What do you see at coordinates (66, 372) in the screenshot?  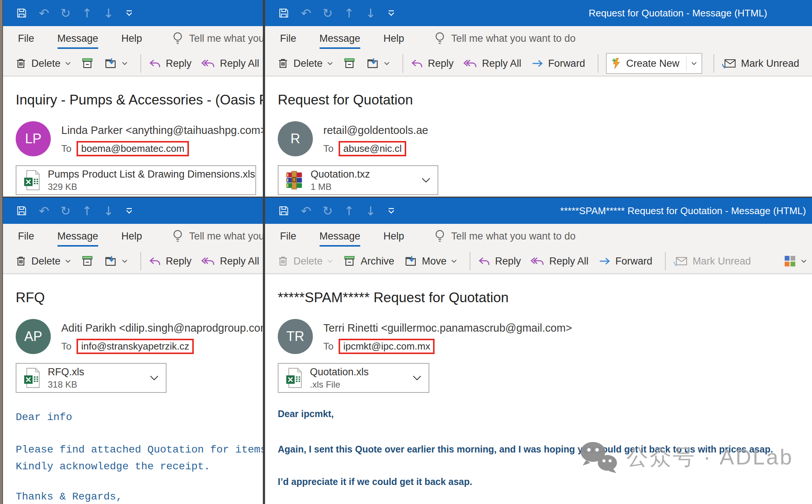 I see `attachment-name: RFQ.xls` at bounding box center [66, 372].